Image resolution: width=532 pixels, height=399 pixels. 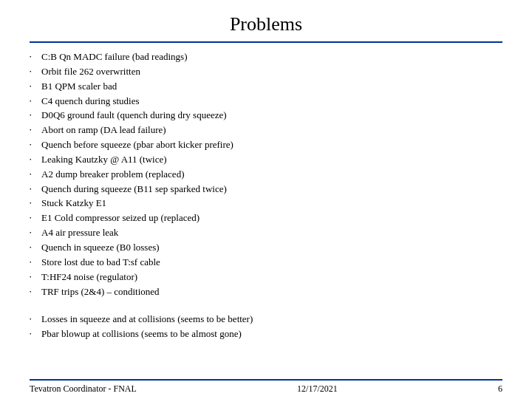 I want to click on list-item: •Stuck Katzky E1, so click(x=266, y=204).